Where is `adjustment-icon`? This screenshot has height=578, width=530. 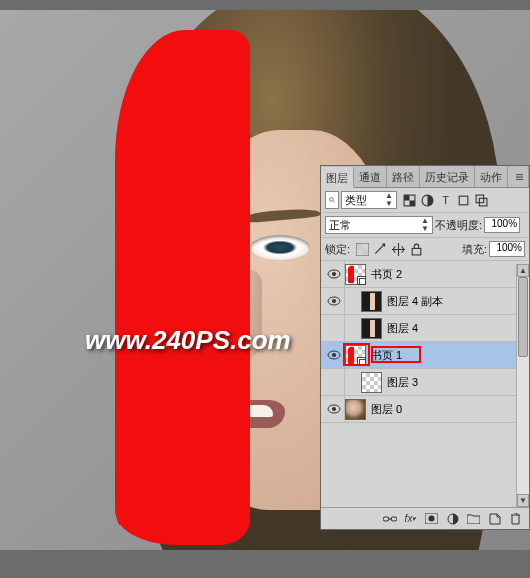 adjustment-icon is located at coordinates (452, 518).